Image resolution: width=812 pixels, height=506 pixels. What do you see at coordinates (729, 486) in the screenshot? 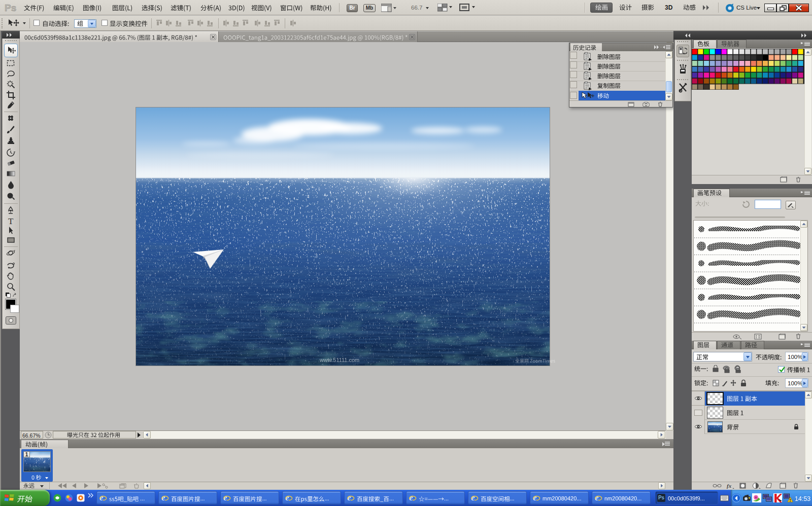
I see `svg-text: fx` at bounding box center [729, 486].